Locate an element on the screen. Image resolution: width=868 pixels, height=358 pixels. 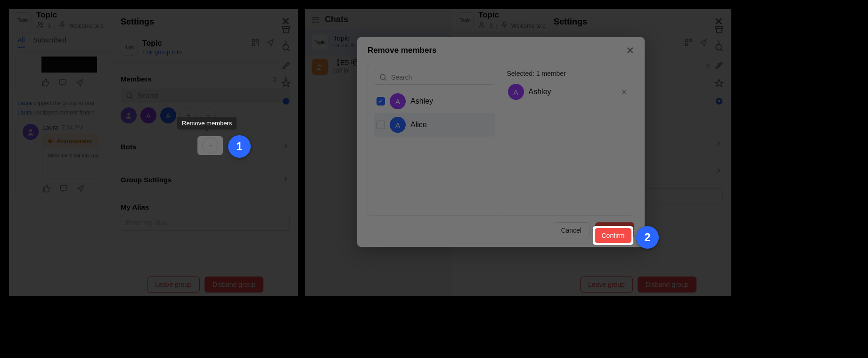
msg-author: Laura is located at coordinates (50, 127).